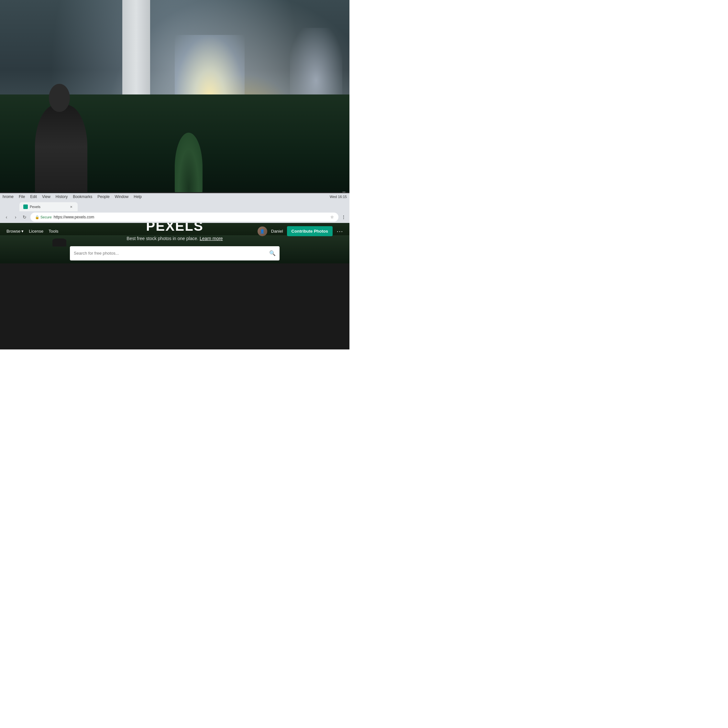 Image resolution: width=728 pixels, height=728 pixels. I want to click on menu-bookmarks: Bookmarks, so click(83, 197).